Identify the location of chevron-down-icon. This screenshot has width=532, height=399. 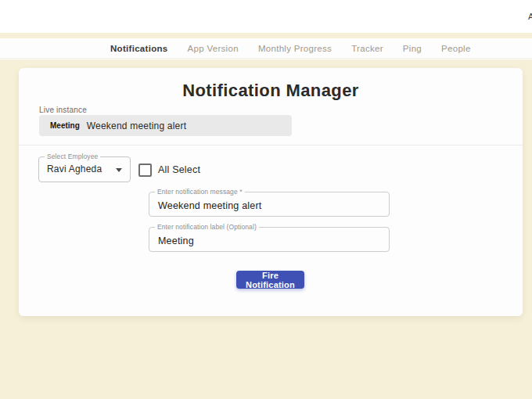
(119, 171).